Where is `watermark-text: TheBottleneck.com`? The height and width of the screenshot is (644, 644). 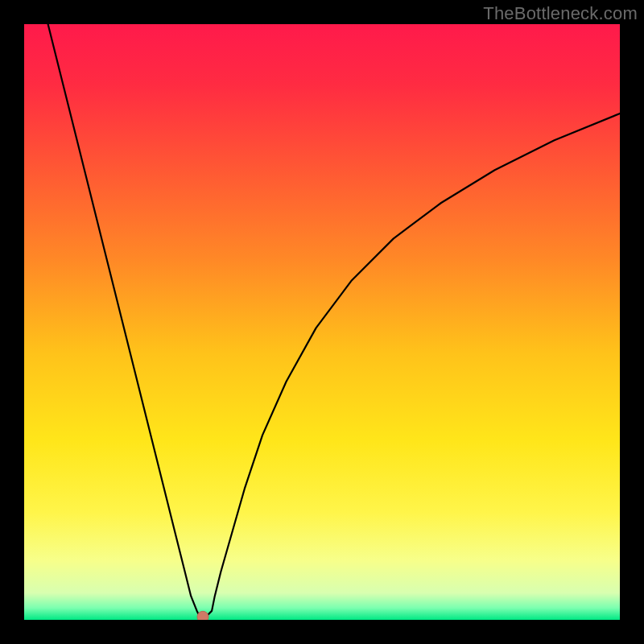
watermark-text: TheBottleneck.com is located at coordinates (560, 14).